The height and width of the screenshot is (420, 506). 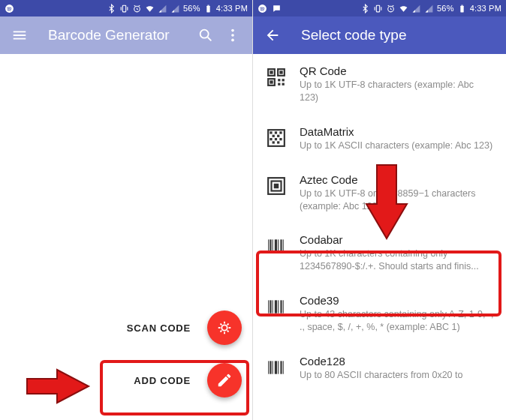 I want to click on datamatrix-icon, so click(x=276, y=138).